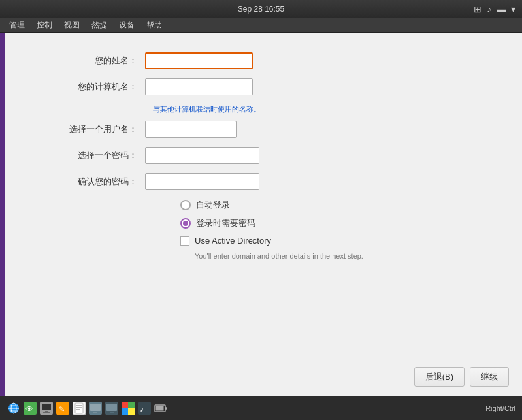  I want to click on auto-login-radio-circle, so click(186, 205).